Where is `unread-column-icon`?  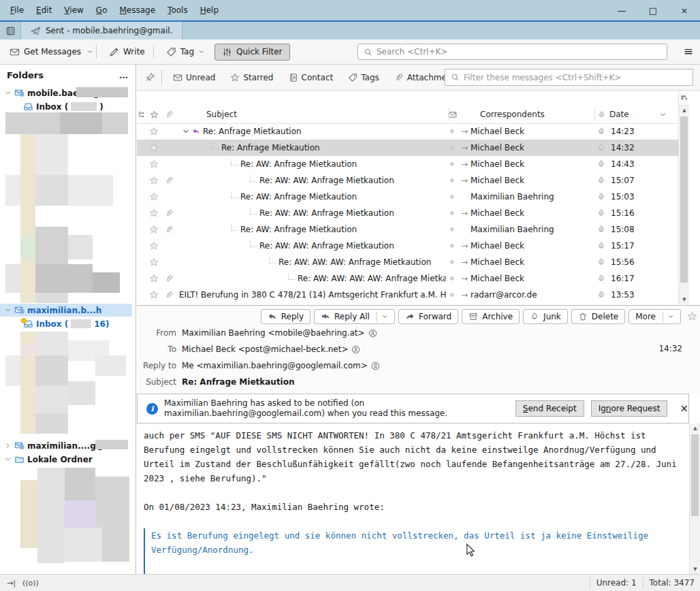
unread-column-icon is located at coordinates (452, 114).